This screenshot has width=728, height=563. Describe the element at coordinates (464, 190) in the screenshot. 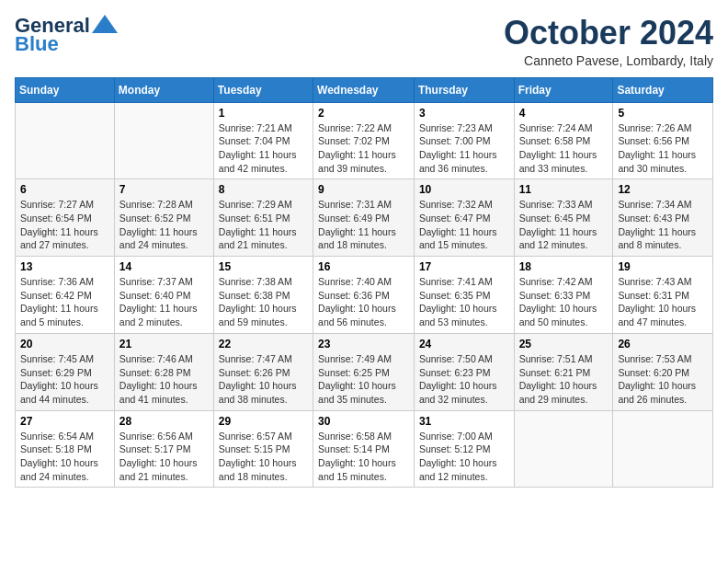

I see `day-number: 10` at that location.